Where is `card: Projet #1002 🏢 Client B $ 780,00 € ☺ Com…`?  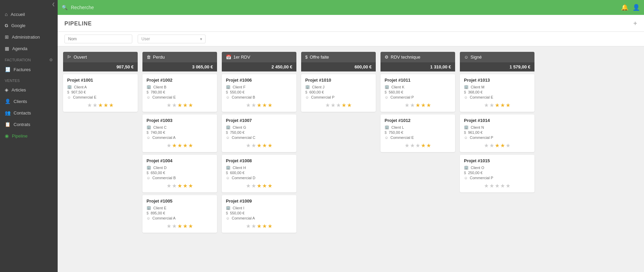 card: Projet #1002 🏢 Client B $ 780,00 € ☺ Com… is located at coordinates (180, 93).